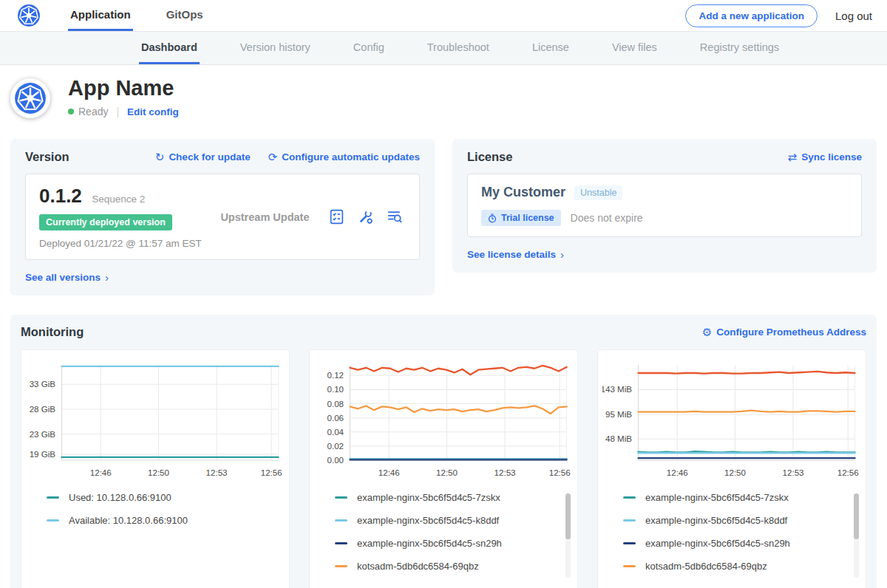 The height and width of the screenshot is (588, 887). Describe the element at coordinates (523, 192) in the screenshot. I see `customer-name: My Customer` at that location.